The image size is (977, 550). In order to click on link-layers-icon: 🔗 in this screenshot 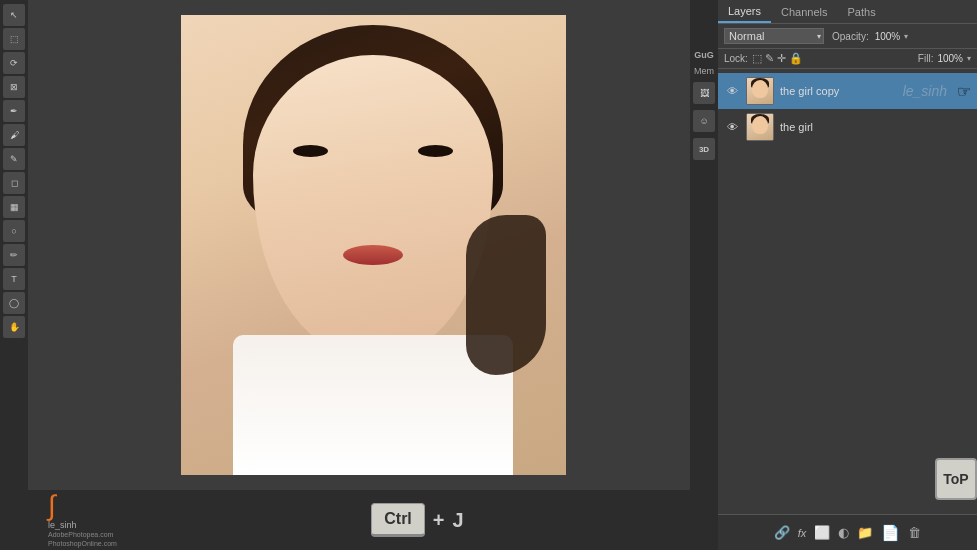, I will do `click(782, 532)`.